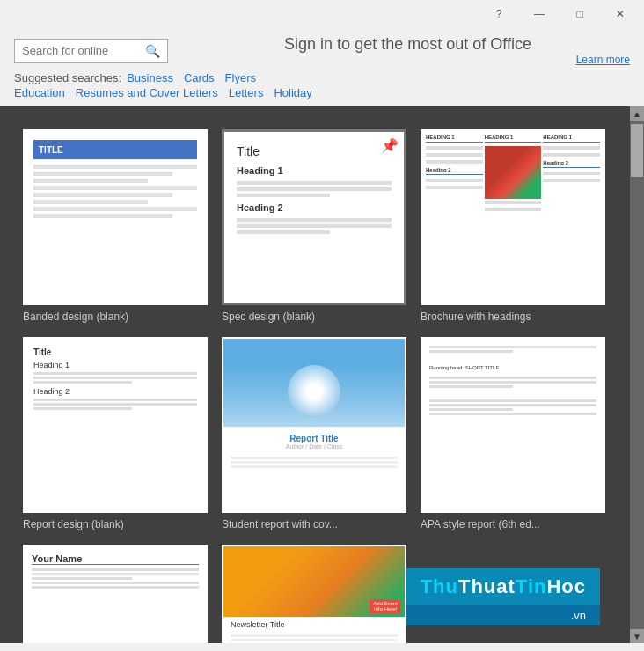 The width and height of the screenshot is (644, 651). I want to click on report-heading: Heading 1, so click(115, 365).